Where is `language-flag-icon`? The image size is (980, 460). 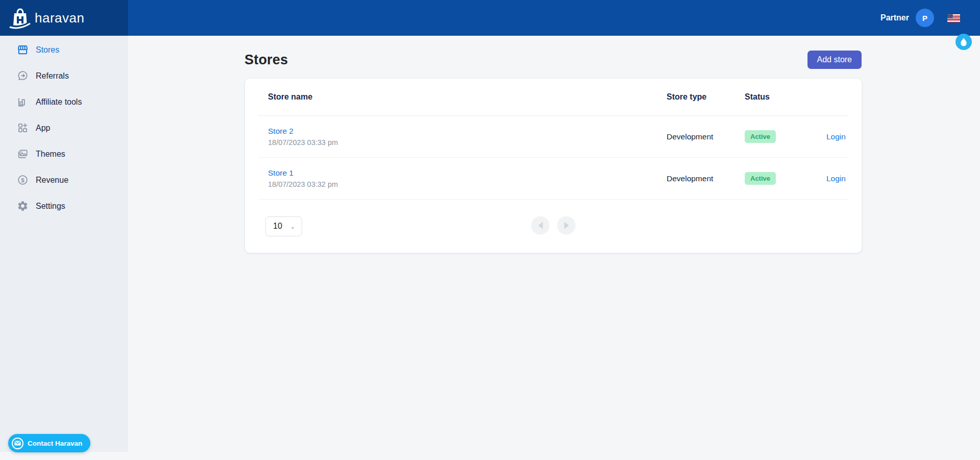
language-flag-icon is located at coordinates (953, 18).